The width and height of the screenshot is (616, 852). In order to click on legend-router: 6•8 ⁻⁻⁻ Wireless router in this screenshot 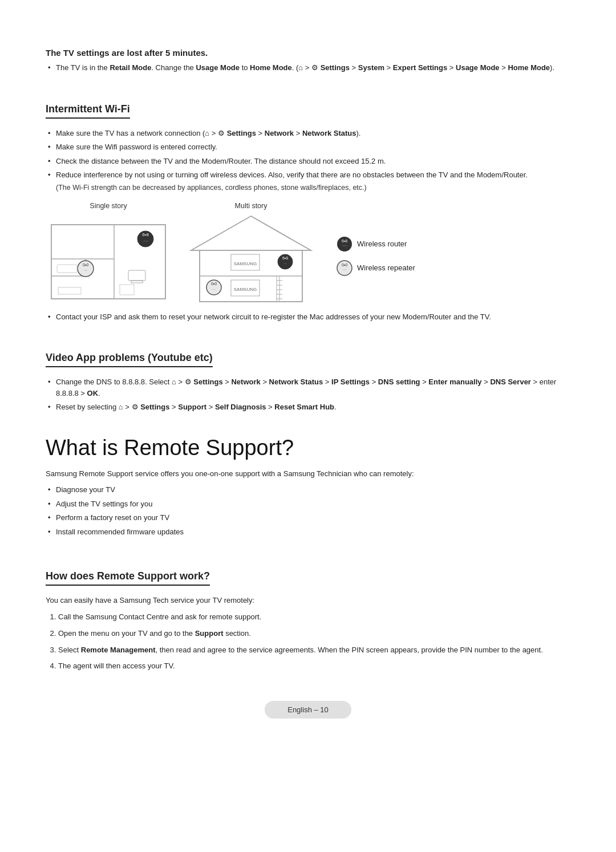, I will do `click(376, 244)`.